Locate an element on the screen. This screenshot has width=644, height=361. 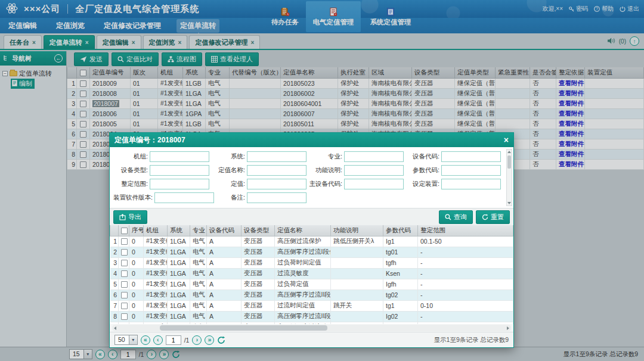
page-size-select: 50▾ is located at coordinates (126, 340).